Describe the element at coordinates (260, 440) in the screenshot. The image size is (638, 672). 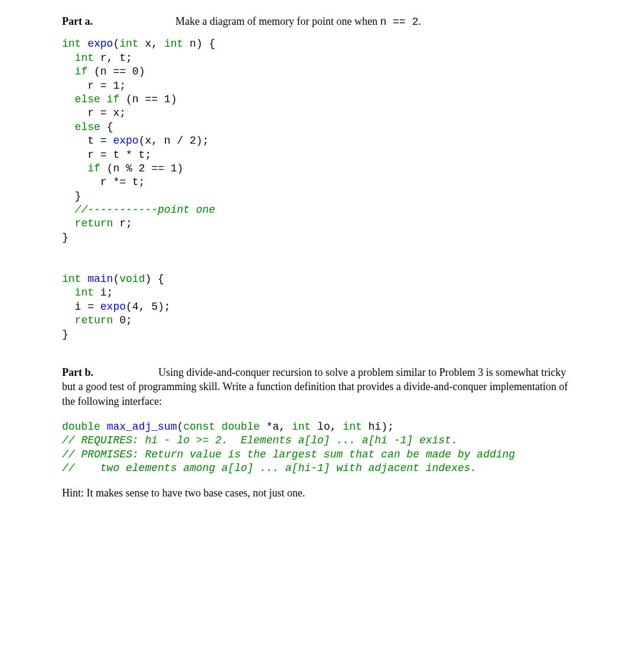
I see `comment: // REQUIRES: hi - lo >= 2. Elements a[lo…` at that location.